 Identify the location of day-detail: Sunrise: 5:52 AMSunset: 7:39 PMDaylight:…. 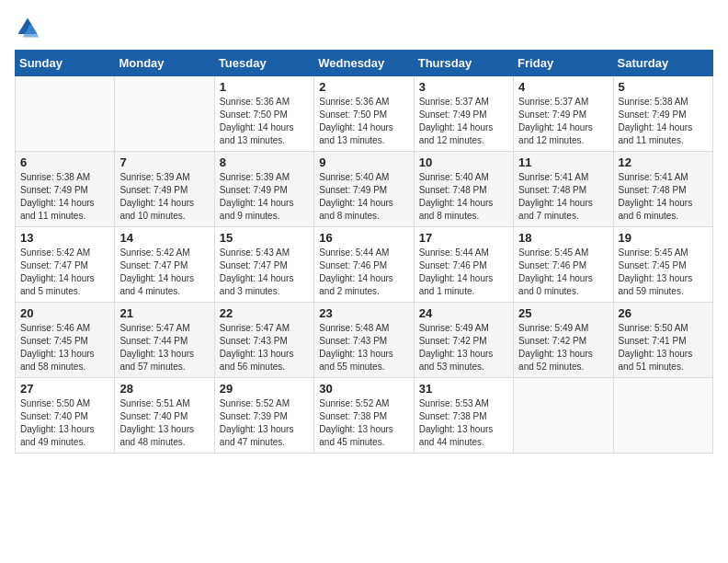
(265, 423).